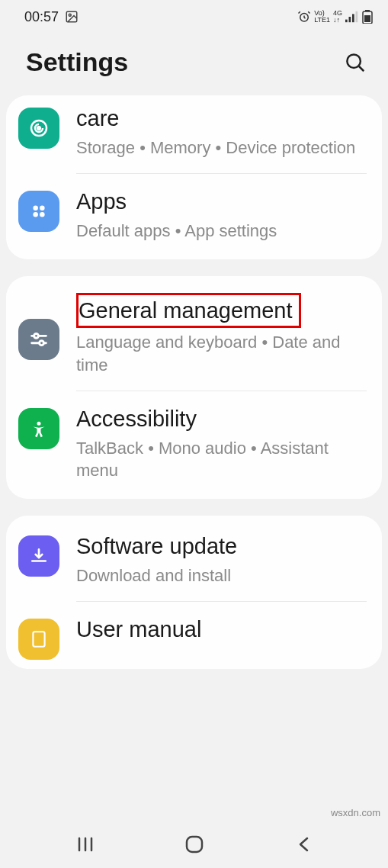 The image size is (388, 868). Describe the element at coordinates (194, 215) in the screenshot. I see `settings-item-apps: Apps Default apps • App settings` at that location.